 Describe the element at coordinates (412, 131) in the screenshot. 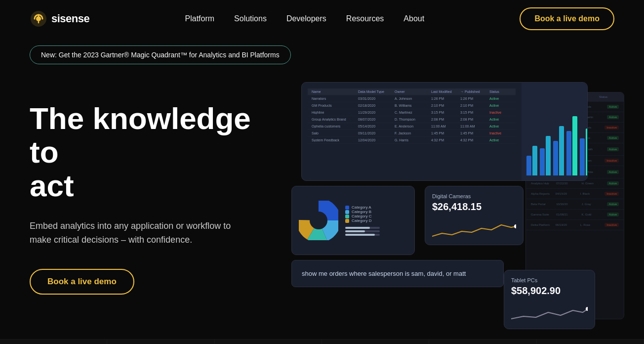

I see `data-table: Name Data Model Type Owner Last Modified…` at that location.